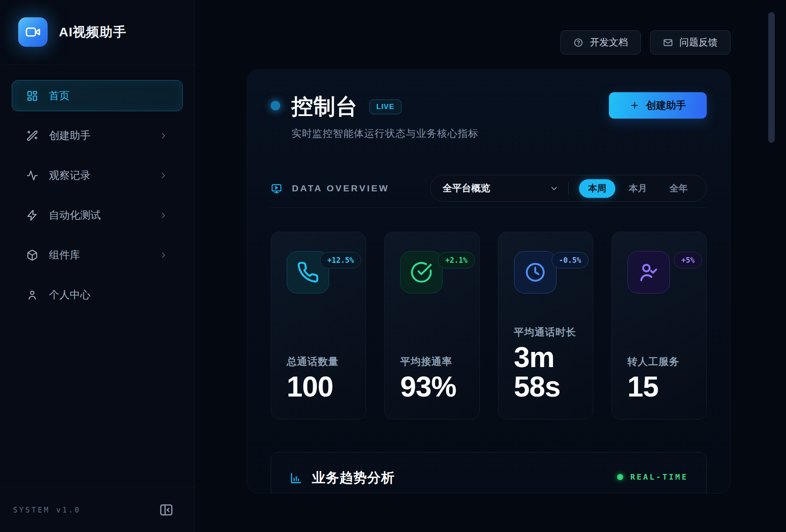 The height and width of the screenshot is (532, 786). I want to click on realtime-label: REAL-TIME, so click(659, 477).